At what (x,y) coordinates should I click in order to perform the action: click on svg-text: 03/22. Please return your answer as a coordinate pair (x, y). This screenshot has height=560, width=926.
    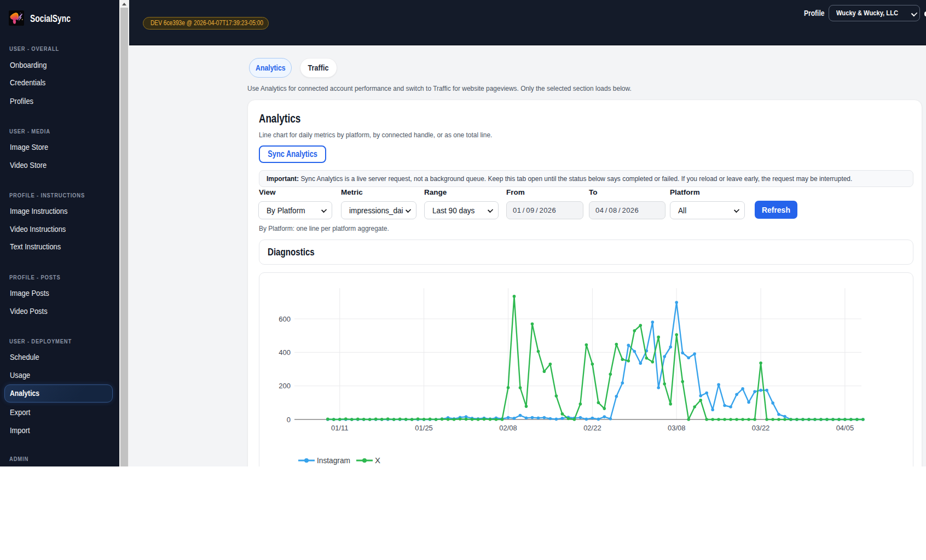
    Looking at the image, I should click on (761, 428).